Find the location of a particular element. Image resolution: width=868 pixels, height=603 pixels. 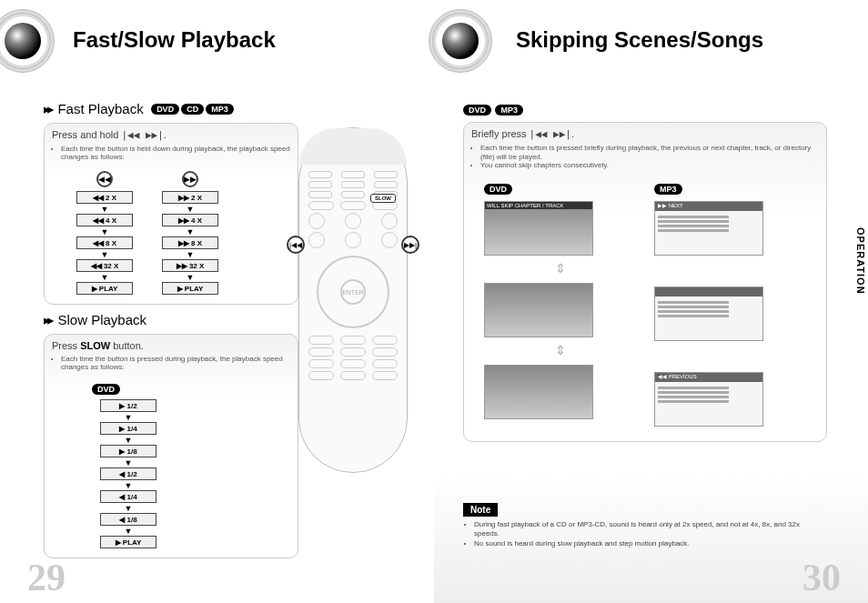

title-fast-slow: Fast/Slow Playback is located at coordinates (175, 40).